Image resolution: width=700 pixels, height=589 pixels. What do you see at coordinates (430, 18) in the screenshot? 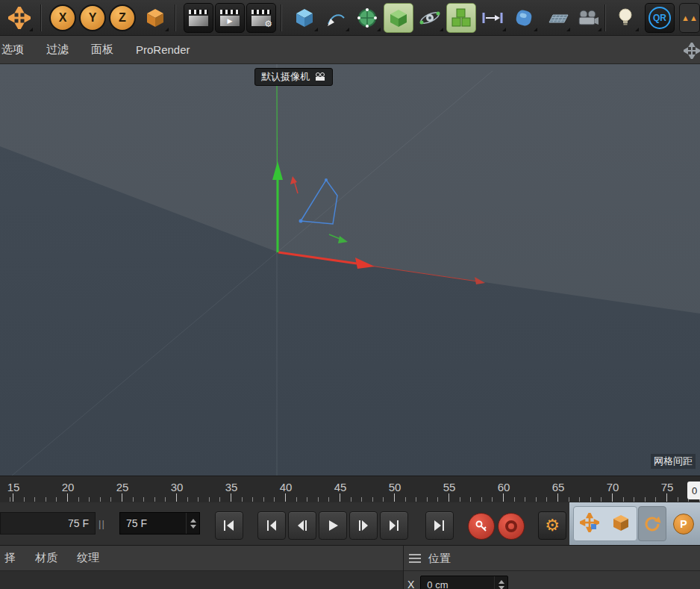
I see `atom-icon` at bounding box center [430, 18].